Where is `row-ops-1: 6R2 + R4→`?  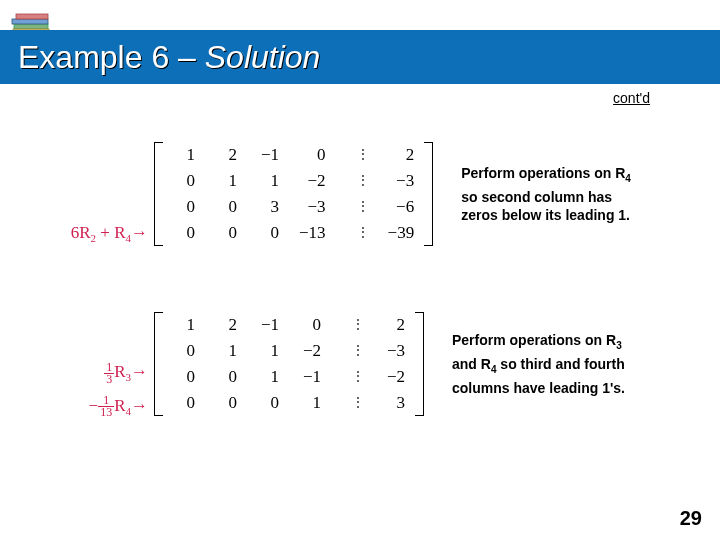
row-ops-1: 6R2 + R4→ is located at coordinates (104, 194).